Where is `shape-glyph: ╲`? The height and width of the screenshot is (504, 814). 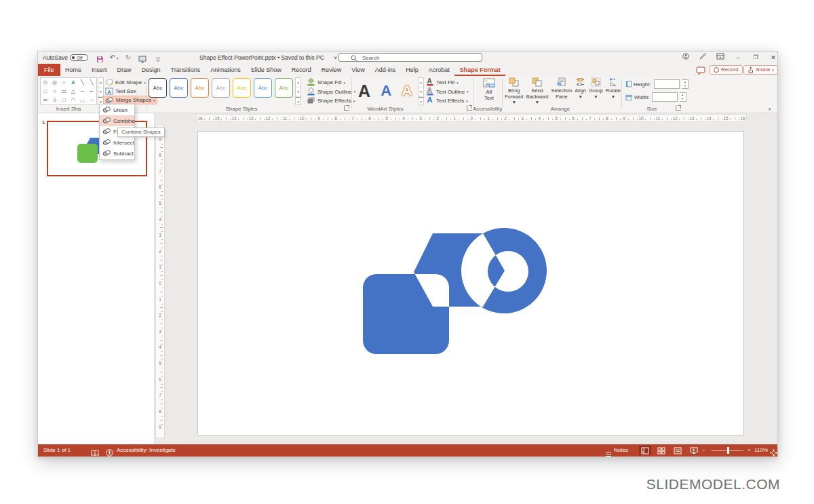 shape-glyph: ╲ is located at coordinates (83, 83).